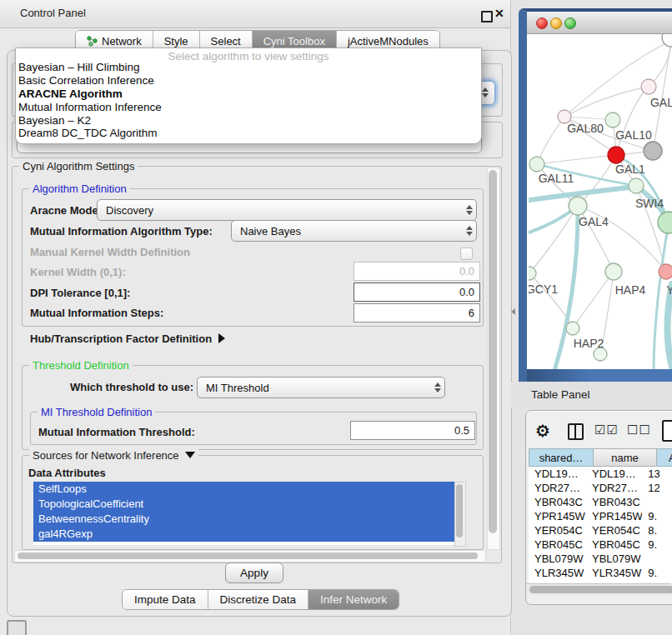  What do you see at coordinates (600, 530) in the screenshot?
I see `table-row: YER054CYER054C8.` at bounding box center [600, 530].